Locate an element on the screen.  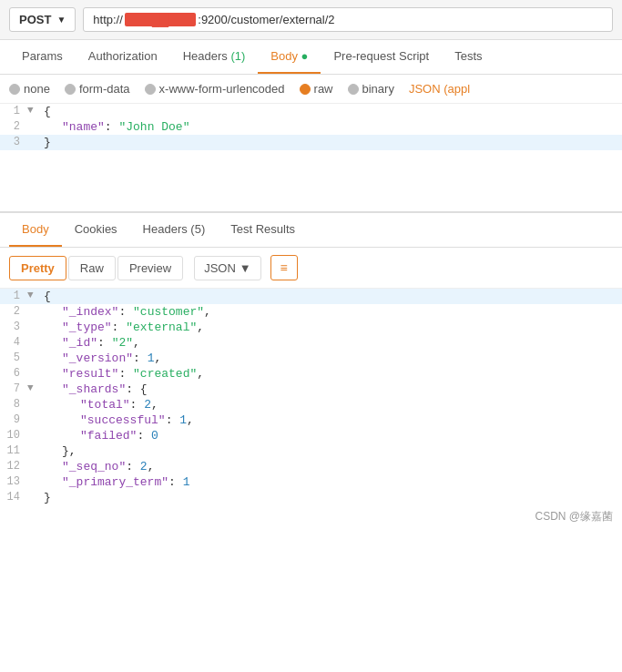
req-line-3: 3 } is located at coordinates (311, 142).